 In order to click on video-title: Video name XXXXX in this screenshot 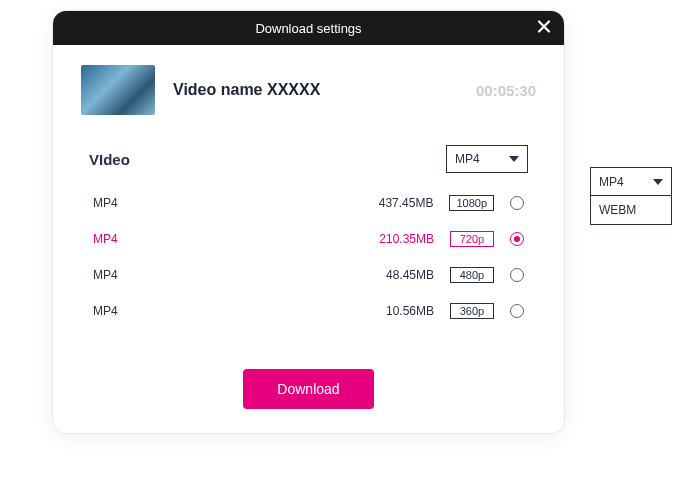, I will do `click(316, 90)`.